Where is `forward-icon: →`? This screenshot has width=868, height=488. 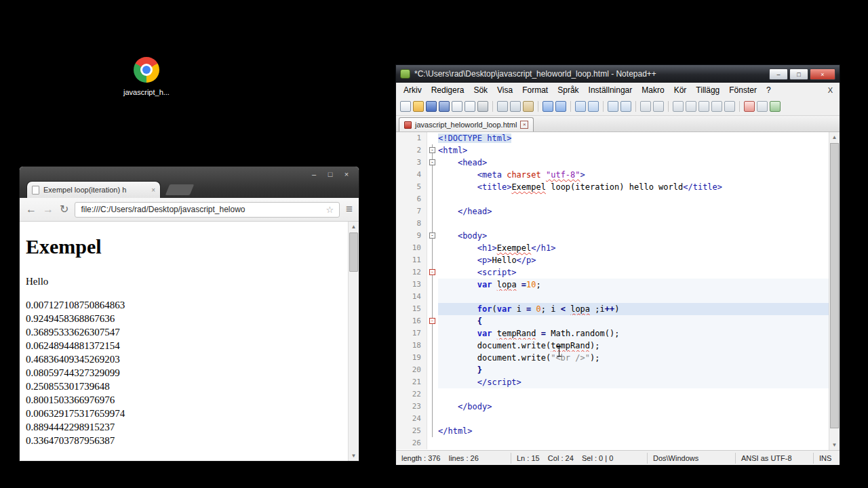
forward-icon: → is located at coordinates (48, 209).